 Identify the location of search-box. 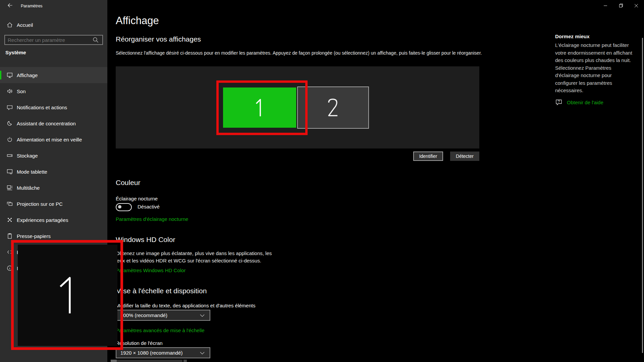
(54, 40).